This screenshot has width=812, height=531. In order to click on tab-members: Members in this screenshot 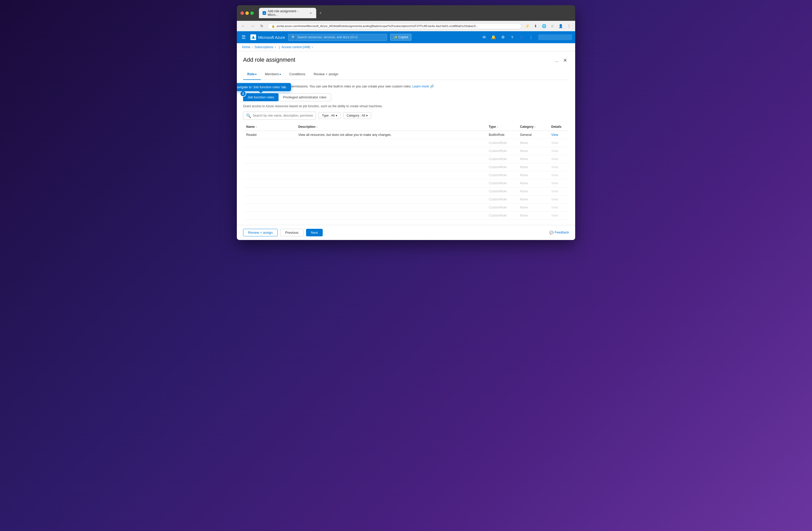, I will do `click(273, 75)`.